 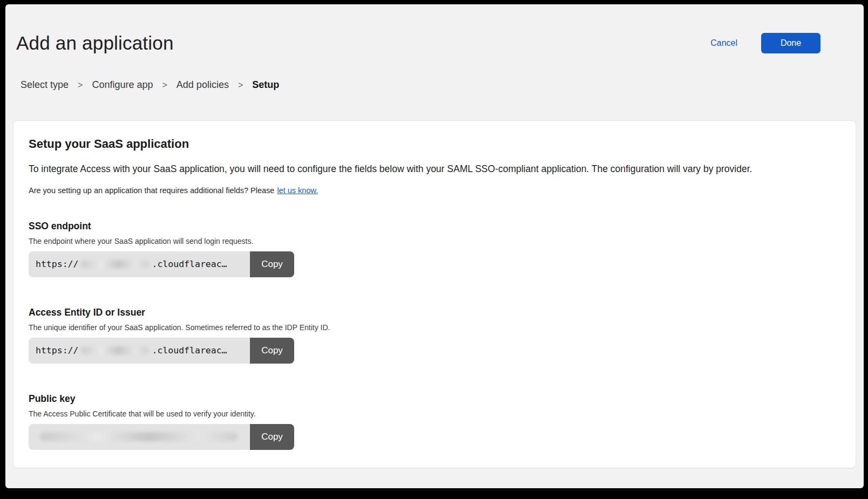 I want to click on public-key-field: Copy, so click(x=161, y=437).